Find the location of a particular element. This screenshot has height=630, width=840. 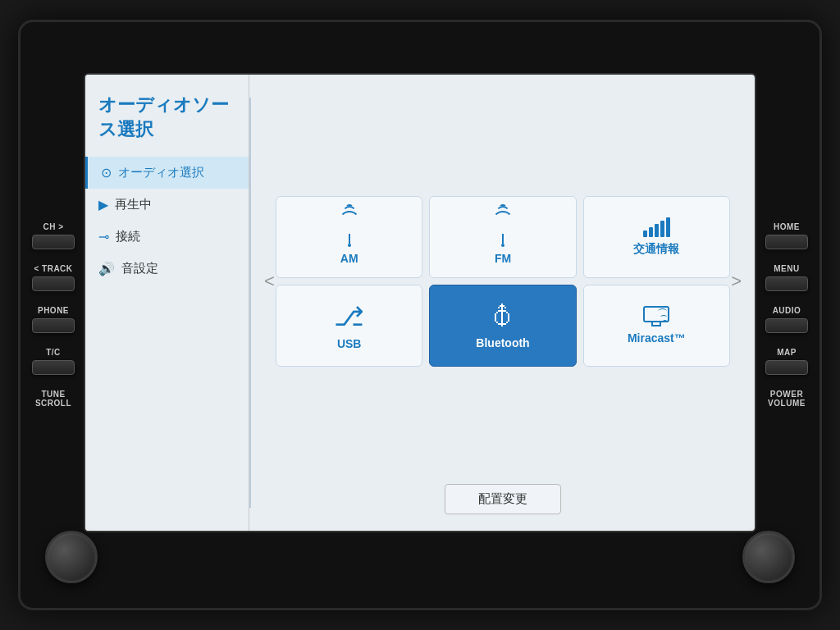

sidebar-item-sound-settings: 🔊 音設定 is located at coordinates (167, 269).